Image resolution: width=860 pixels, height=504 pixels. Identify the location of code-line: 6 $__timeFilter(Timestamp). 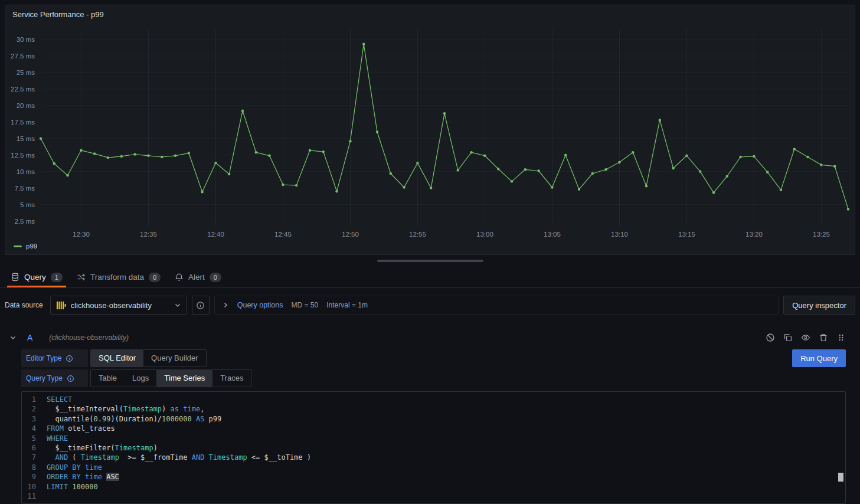
(433, 448).